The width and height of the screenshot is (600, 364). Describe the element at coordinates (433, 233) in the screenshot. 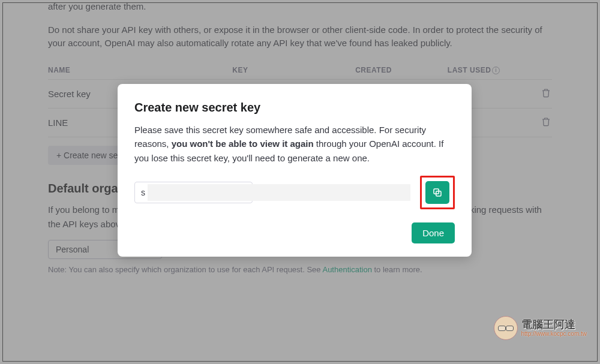

I see `done-button: Done` at that location.